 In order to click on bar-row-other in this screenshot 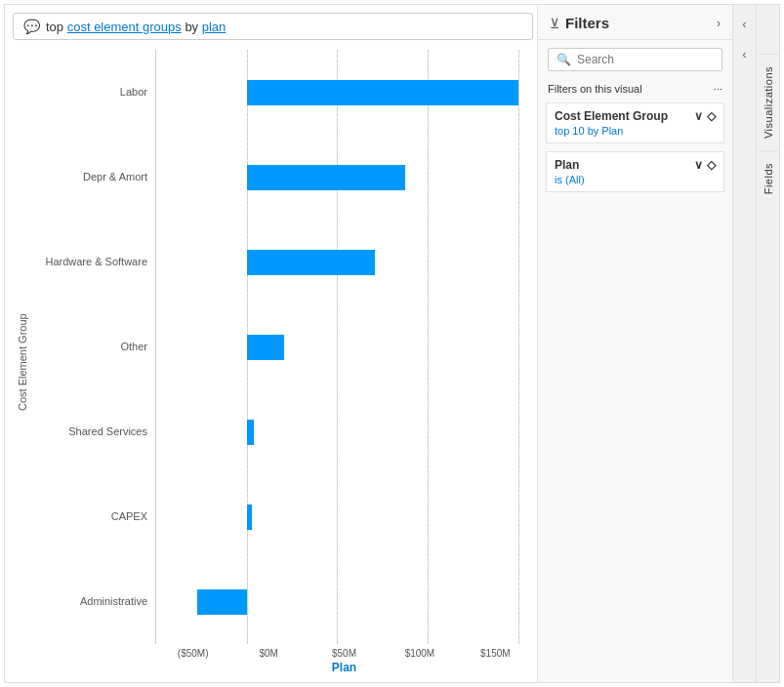, I will do `click(345, 347)`.